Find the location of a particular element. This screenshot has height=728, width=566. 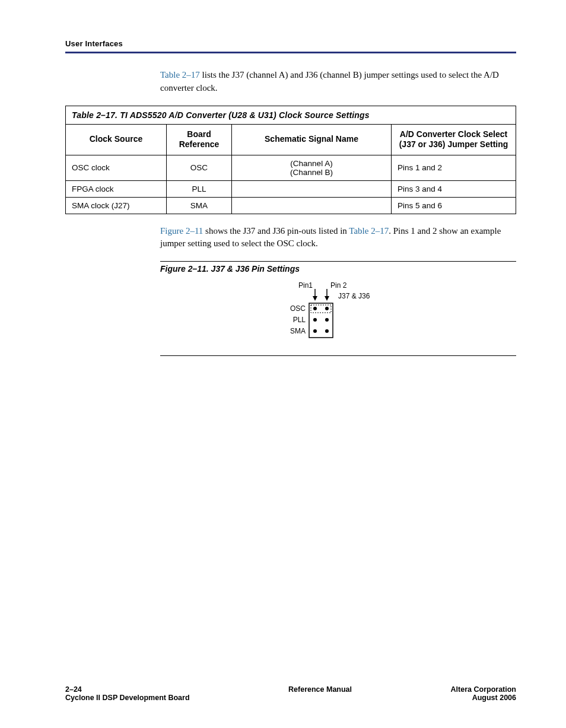

table-row: SMA clock (J27) SMA Pins 5 and 6 is located at coordinates (291, 205).